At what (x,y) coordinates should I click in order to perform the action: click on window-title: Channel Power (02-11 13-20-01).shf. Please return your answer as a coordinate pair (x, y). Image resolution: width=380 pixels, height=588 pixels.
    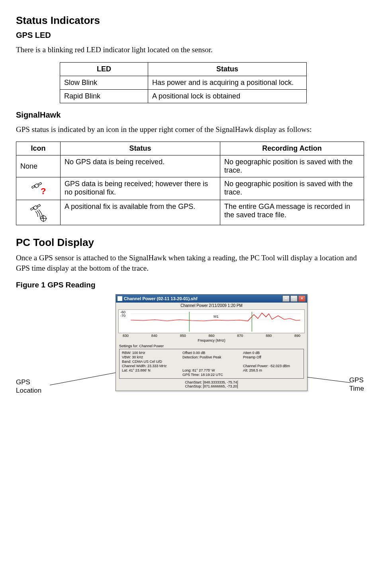
    Looking at the image, I should click on (161, 299).